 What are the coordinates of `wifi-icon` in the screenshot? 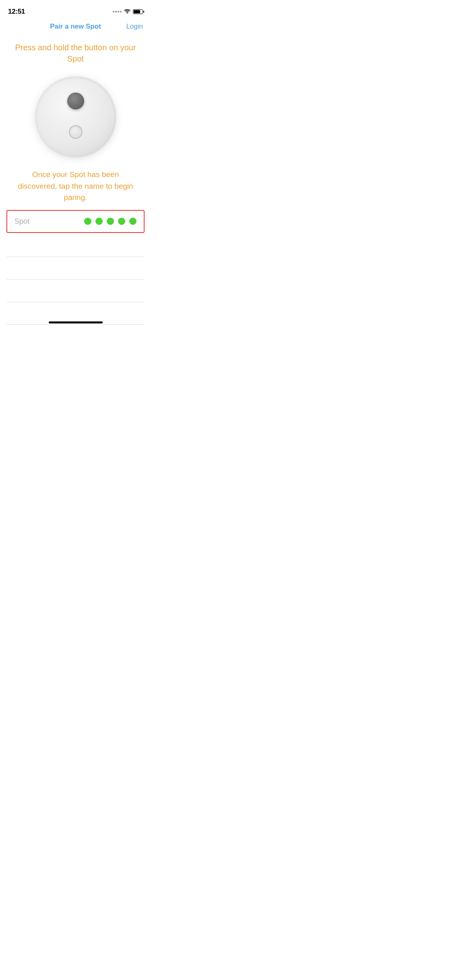 It's located at (127, 12).